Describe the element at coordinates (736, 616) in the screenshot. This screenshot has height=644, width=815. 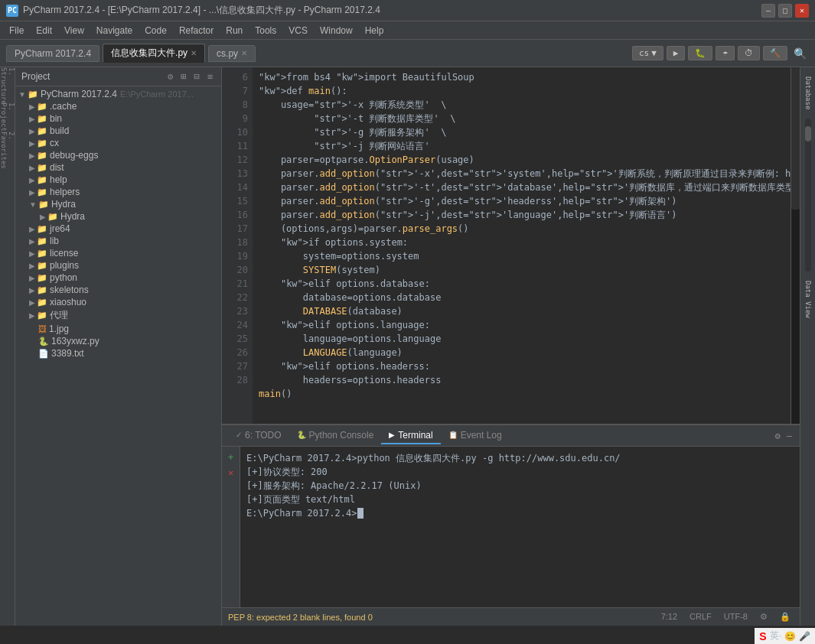
I see `encoding: UTF-8` at that location.